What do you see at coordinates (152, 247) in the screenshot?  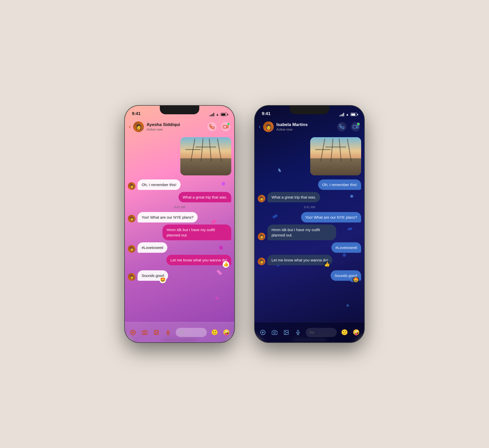 I see `bubble-6: #Lovetoseeit` at bounding box center [152, 247].